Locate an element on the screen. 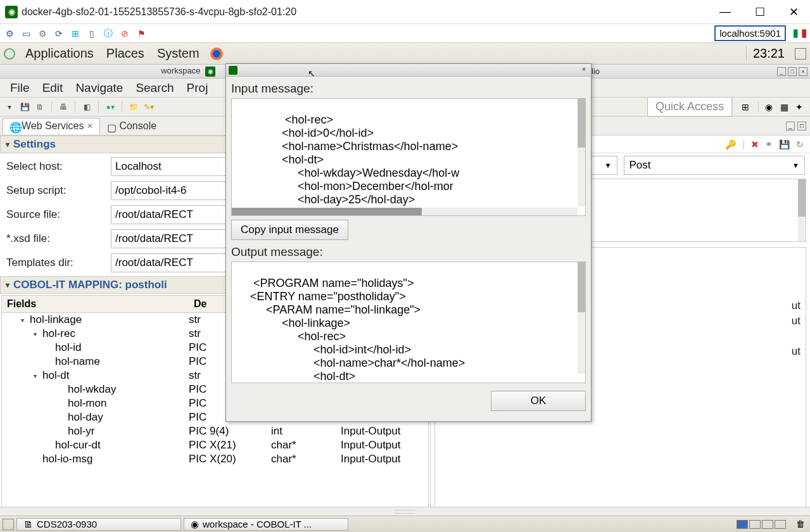 The image size is (810, 532). key-icon: 🔑 is located at coordinates (731, 144).